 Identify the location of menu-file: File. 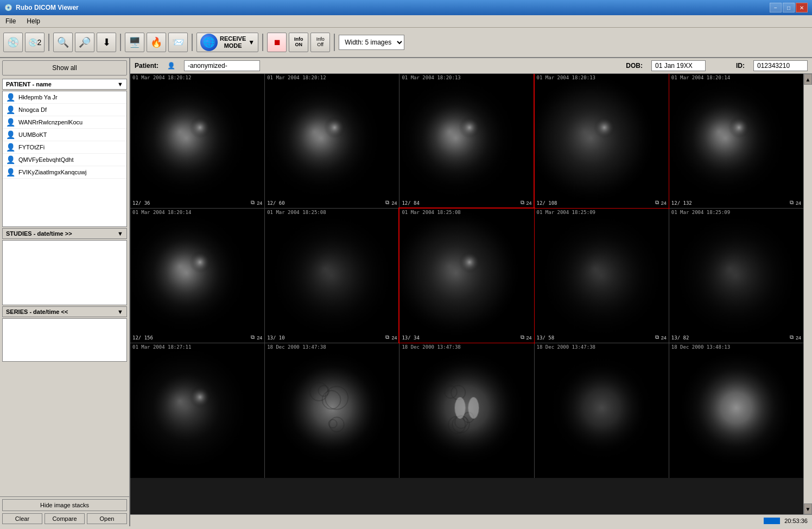
(11, 21).